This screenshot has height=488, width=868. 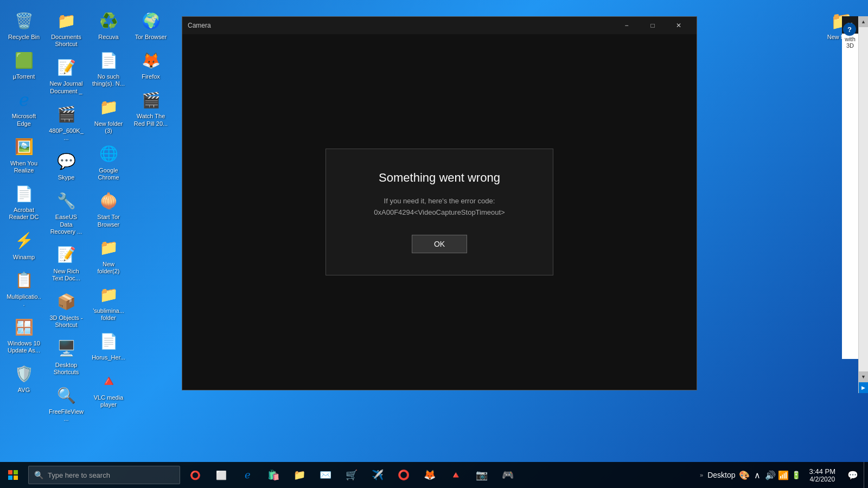 I want to click on icon-edge-label: Microsoft Edge, so click(x=24, y=120).